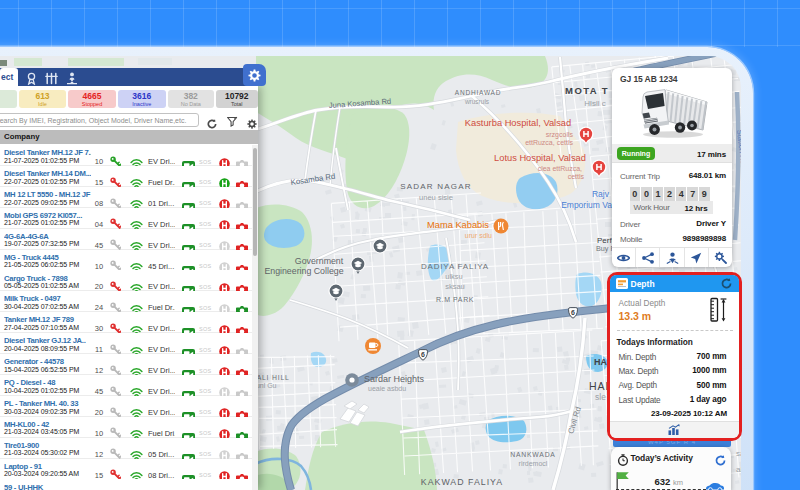  Describe the element at coordinates (594, 104) in the screenshot. I see `svg-text: Hlsll c` at that location.